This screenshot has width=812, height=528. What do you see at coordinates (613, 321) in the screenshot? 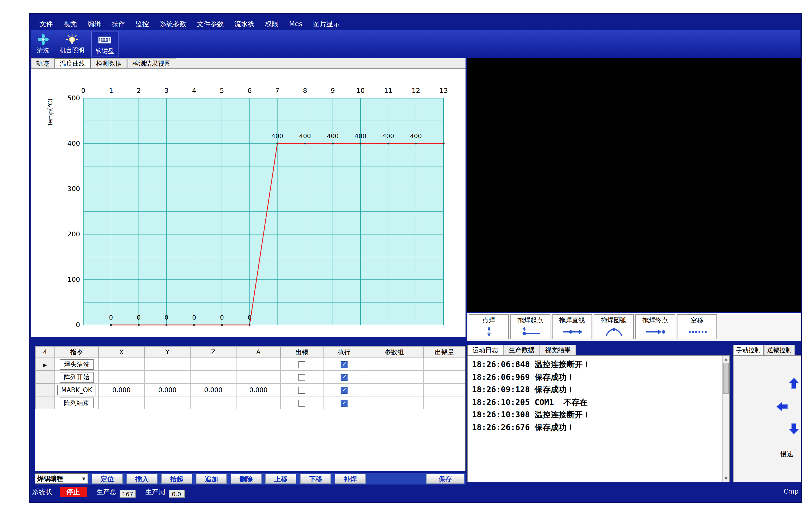
I see `strip-button-label: 拖焊圆弧` at bounding box center [613, 321].